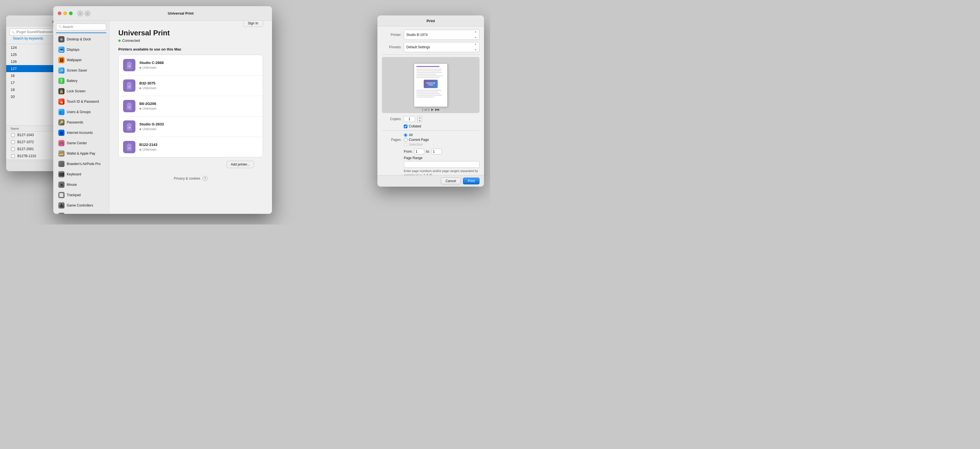 This screenshot has height=449, width=980. What do you see at coordinates (438, 110) in the screenshot?
I see `next-page-btn: ▶▶` at bounding box center [438, 110].